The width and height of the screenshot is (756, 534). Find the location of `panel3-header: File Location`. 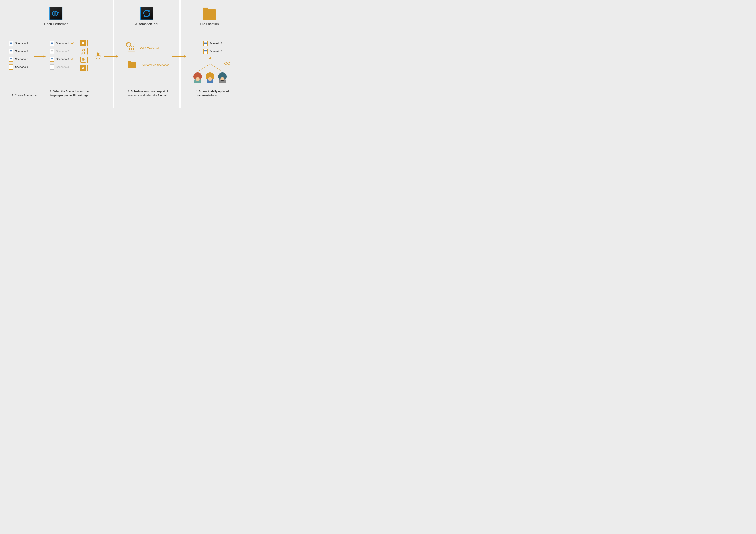

panel3-header: File Location is located at coordinates (209, 13).